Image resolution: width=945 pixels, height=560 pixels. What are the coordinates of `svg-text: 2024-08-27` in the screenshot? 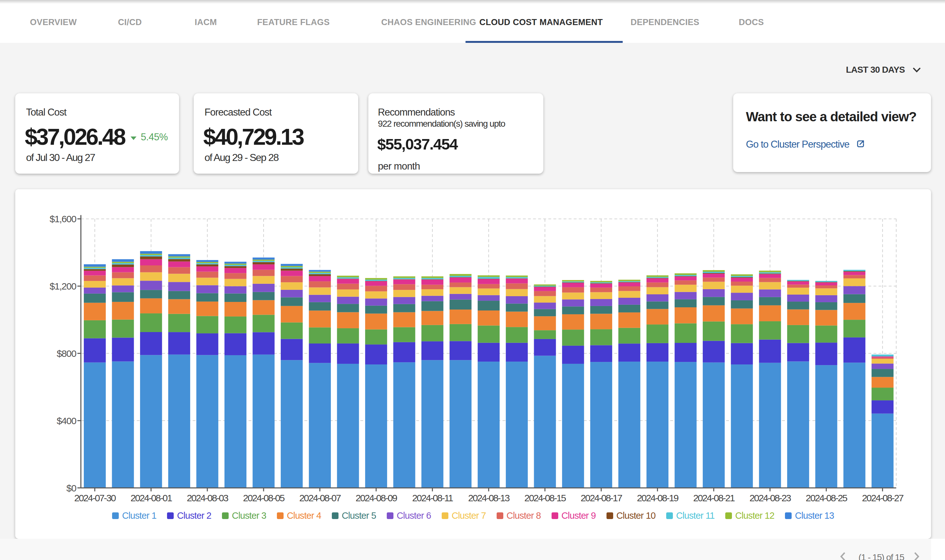 It's located at (883, 498).